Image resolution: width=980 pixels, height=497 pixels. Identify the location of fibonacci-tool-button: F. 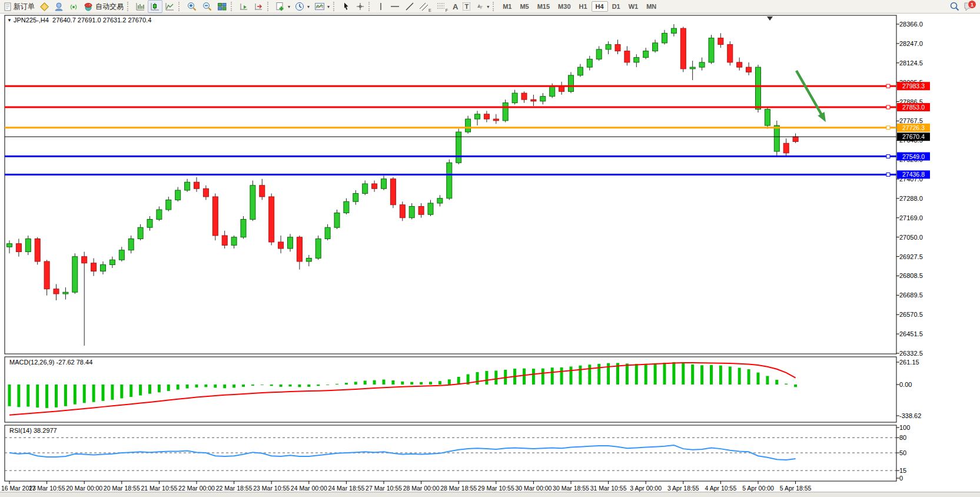
(442, 6).